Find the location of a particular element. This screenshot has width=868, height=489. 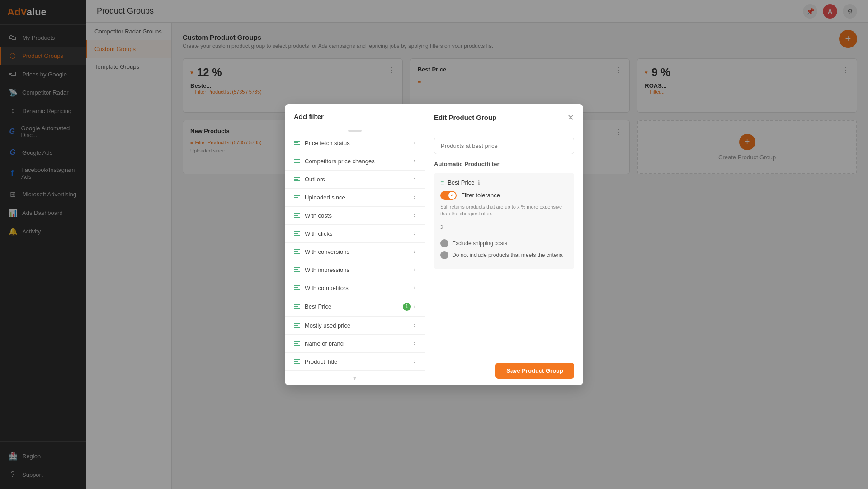

exclude-criteria-row: — Do not include products that meets the… is located at coordinates (504, 255).